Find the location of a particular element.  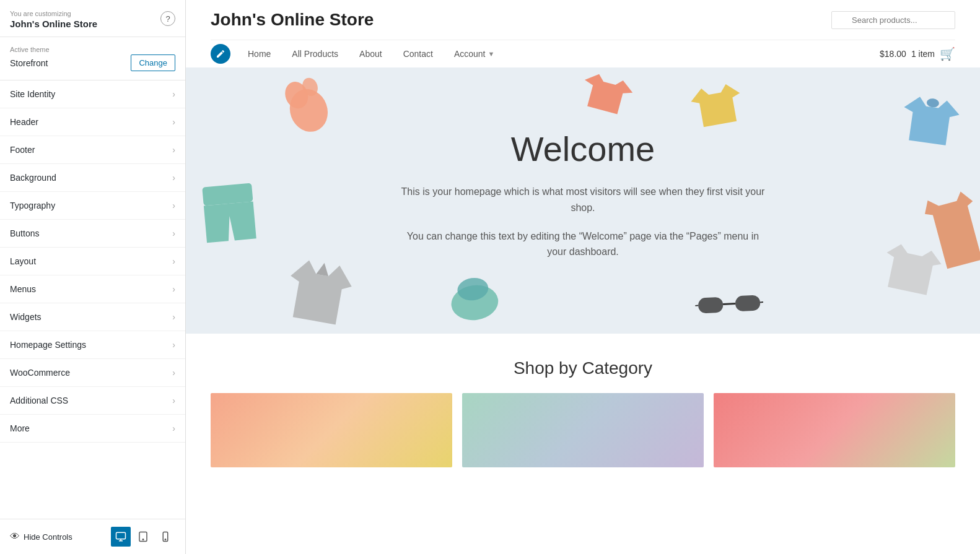

chevron-right-icon-more: › is located at coordinates (173, 428).